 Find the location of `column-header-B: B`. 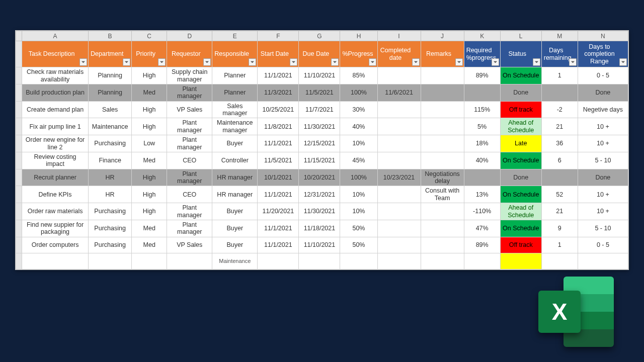

column-header-B: B is located at coordinates (110, 36).